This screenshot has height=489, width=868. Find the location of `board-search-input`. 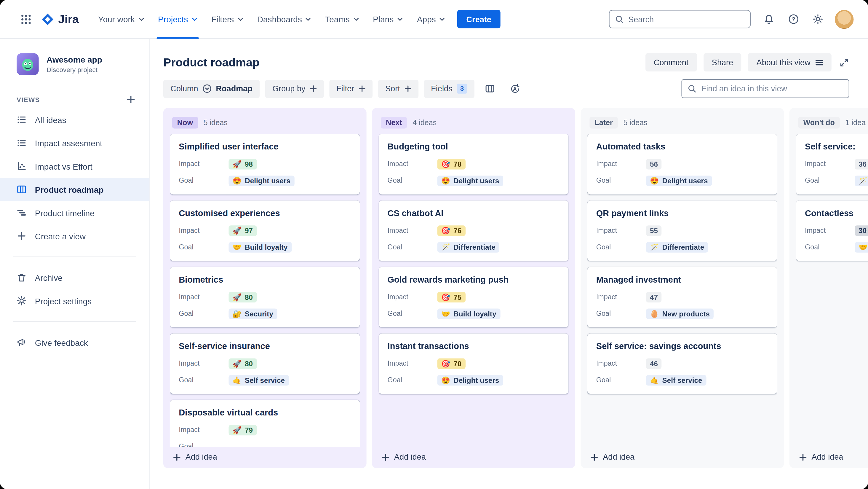

board-search-input is located at coordinates (772, 89).